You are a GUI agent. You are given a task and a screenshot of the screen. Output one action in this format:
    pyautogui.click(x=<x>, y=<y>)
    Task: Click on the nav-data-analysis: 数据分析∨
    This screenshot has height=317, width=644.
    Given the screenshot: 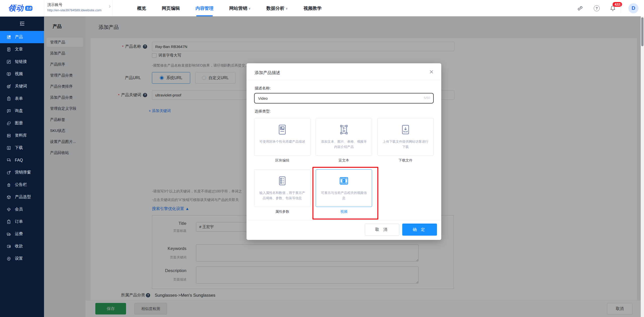 What is the action you would take?
    pyautogui.click(x=277, y=8)
    